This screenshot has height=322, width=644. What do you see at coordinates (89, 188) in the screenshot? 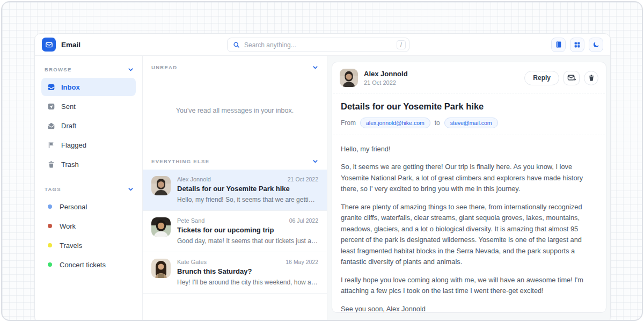
I see `sidebar: Browse Inbox Sent` at bounding box center [89, 188].